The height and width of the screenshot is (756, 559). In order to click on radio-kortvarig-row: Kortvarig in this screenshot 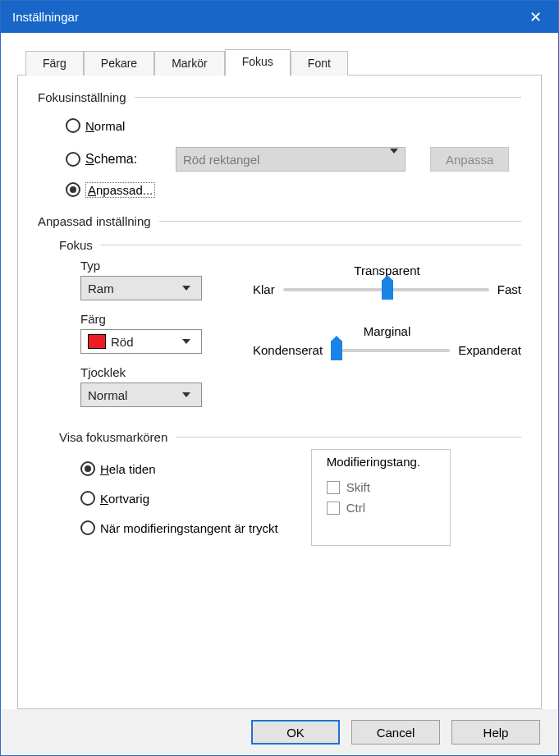, I will do `click(179, 498)`.